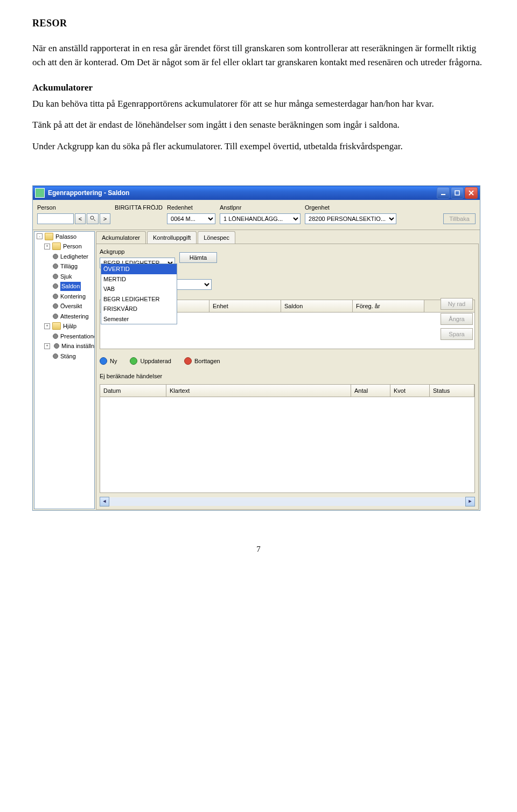 This screenshot has width=517, height=812. Describe the element at coordinates (242, 193) in the screenshot. I see `window-title: Egenrapportering - Saldon` at that location.